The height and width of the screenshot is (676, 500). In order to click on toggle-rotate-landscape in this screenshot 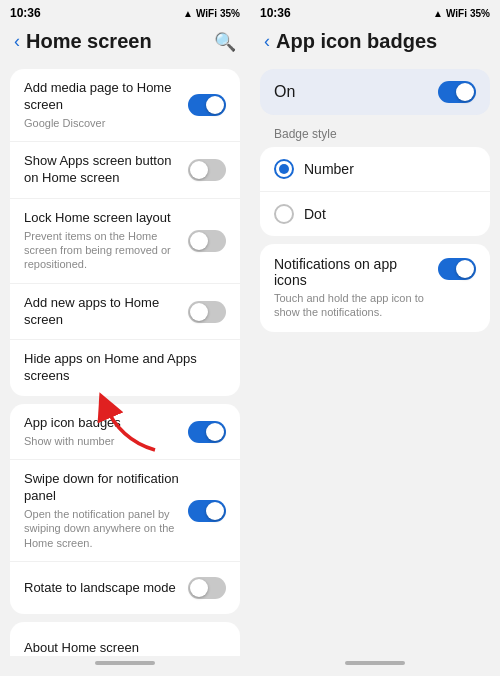, I will do `click(207, 588)`.